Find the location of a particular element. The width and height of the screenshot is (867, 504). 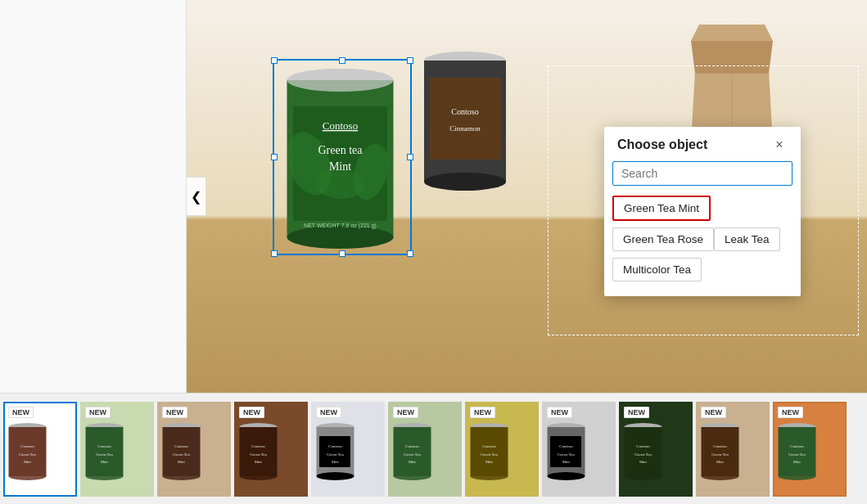

nav-arrow-left: ❮ is located at coordinates (196, 196).